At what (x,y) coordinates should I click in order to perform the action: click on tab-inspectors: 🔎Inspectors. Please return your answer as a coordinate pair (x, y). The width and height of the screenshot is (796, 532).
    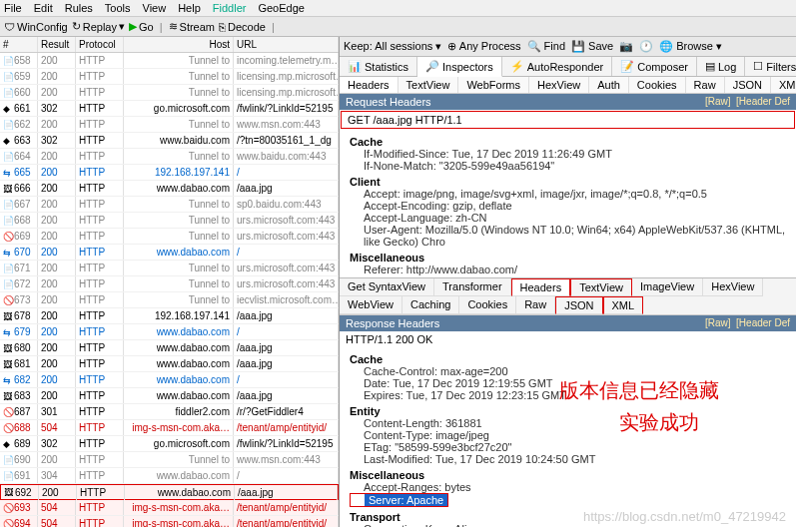
    Looking at the image, I should click on (459, 67).